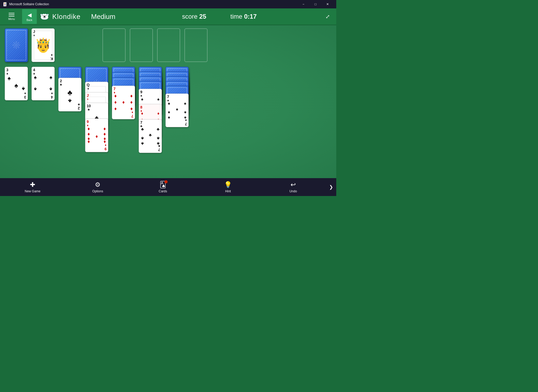 The image size is (538, 392). I want to click on tableau-col6-7c: 7 ♣ ♣ ♣ ♣ ♣ ♣ ♣ ♣ 7 ♣, so click(150, 136).